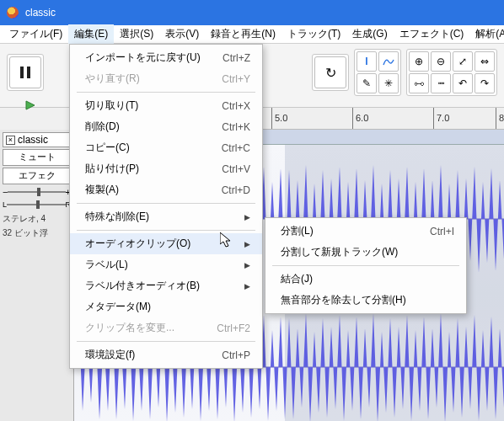 This screenshot has width=504, height=421. I want to click on menu-undo: インポートを元に戻す(U)Ctrl+Z, so click(166, 57).